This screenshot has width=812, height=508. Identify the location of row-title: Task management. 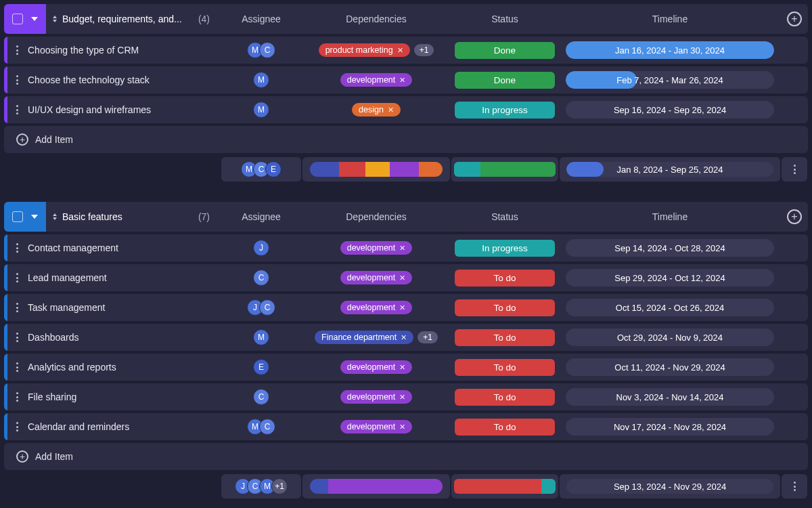
(66, 308).